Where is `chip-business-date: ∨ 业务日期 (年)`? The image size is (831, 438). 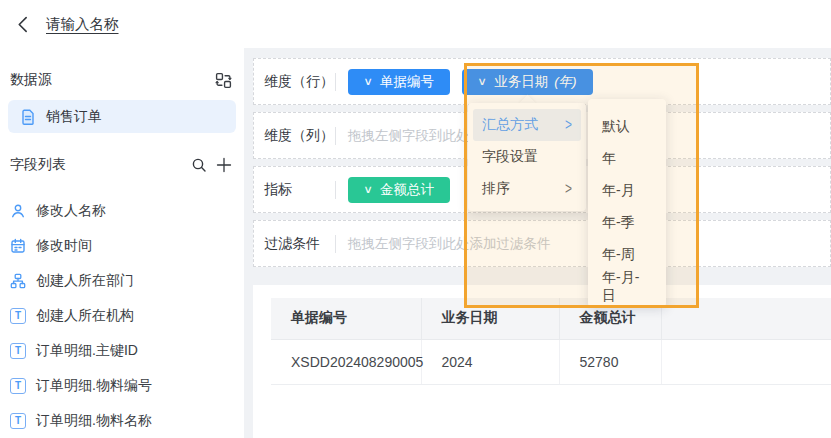
chip-business-date: ∨ 业务日期 (年) is located at coordinates (528, 82).